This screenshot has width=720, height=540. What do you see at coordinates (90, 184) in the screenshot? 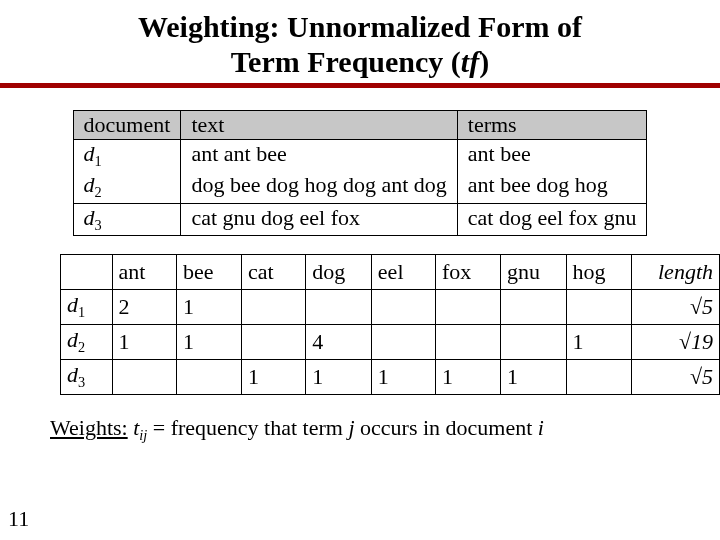
I see `doc2-d: d` at bounding box center [90, 184].